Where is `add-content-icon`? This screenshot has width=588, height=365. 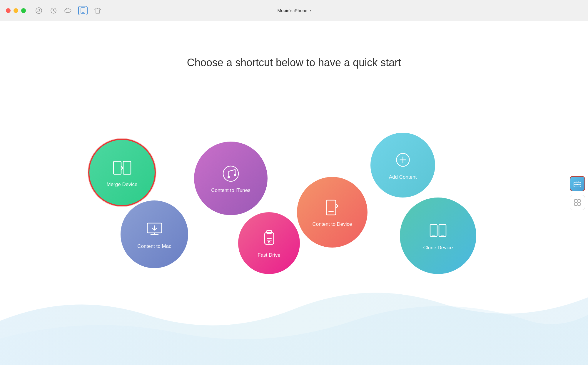
add-content-icon is located at coordinates (403, 160).